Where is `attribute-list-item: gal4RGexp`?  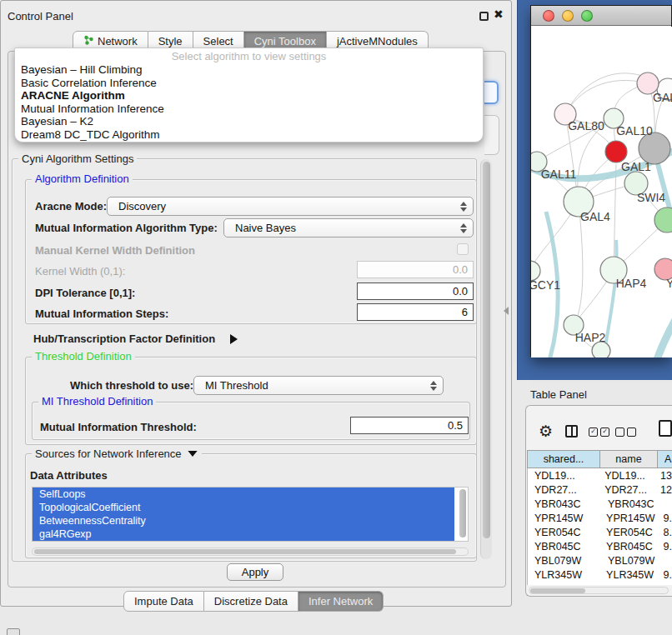 attribute-list-item: gal4RGexp is located at coordinates (243, 534).